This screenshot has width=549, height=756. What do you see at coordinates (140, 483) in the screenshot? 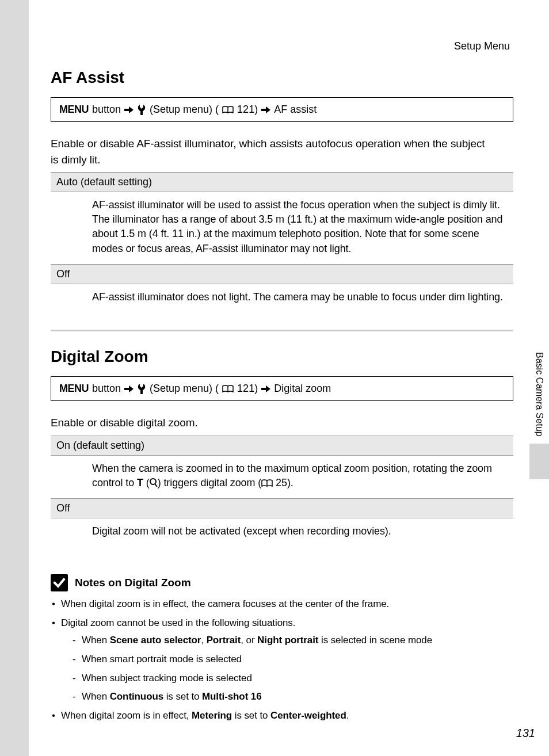
I see `tele-t-label: T` at bounding box center [140, 483].